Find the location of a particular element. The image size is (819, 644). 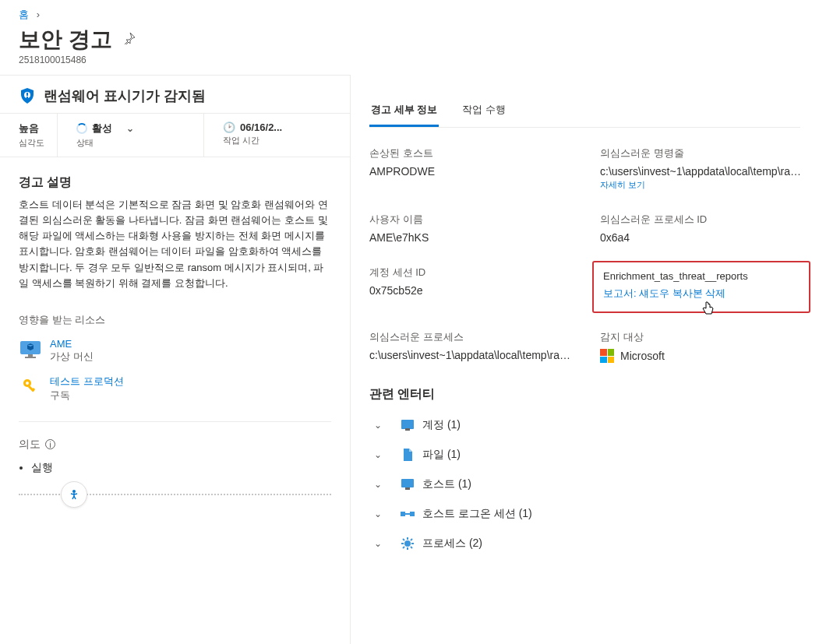

status-label: 상태 is located at coordinates (134, 143).